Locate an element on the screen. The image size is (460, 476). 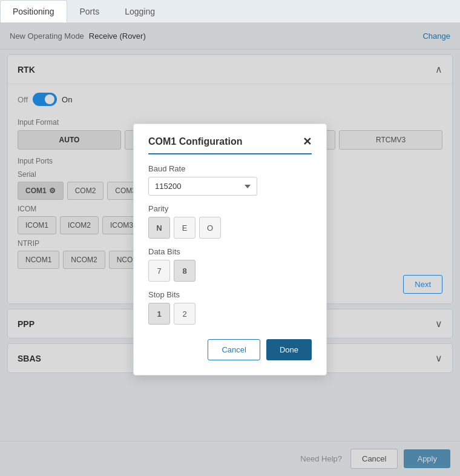
parity-btn-o: O is located at coordinates (210, 228).